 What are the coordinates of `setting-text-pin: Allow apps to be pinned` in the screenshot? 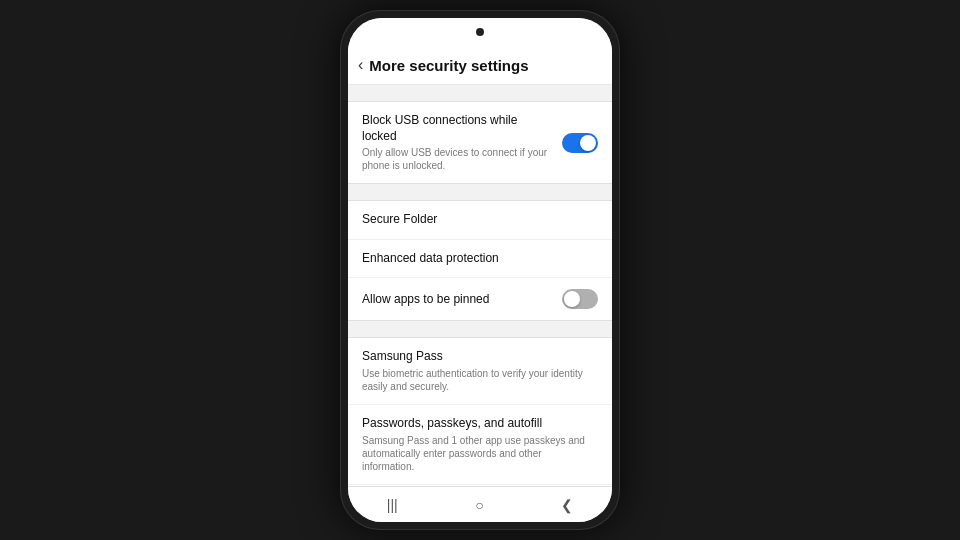 It's located at (462, 300).